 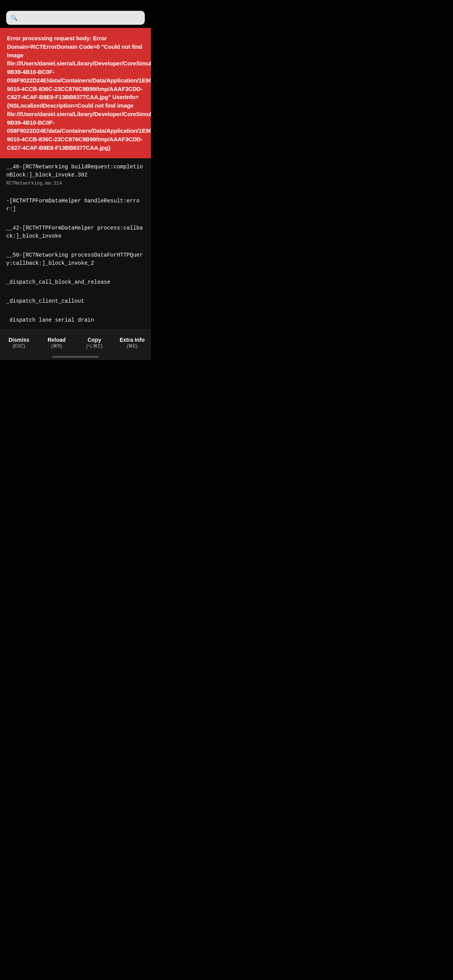 I want to click on reload-shortcut: (⌘R), so click(x=57, y=346).